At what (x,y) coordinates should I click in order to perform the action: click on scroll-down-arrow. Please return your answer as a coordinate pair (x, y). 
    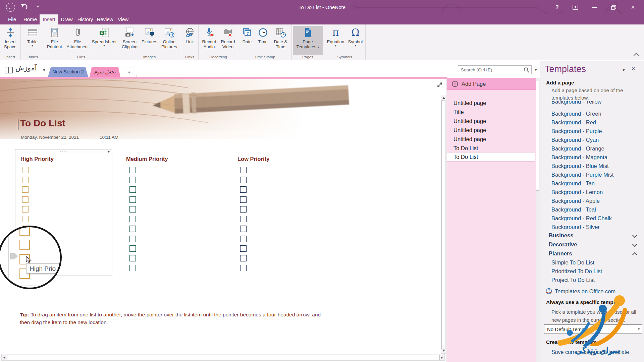
    Looking at the image, I should click on (444, 351).